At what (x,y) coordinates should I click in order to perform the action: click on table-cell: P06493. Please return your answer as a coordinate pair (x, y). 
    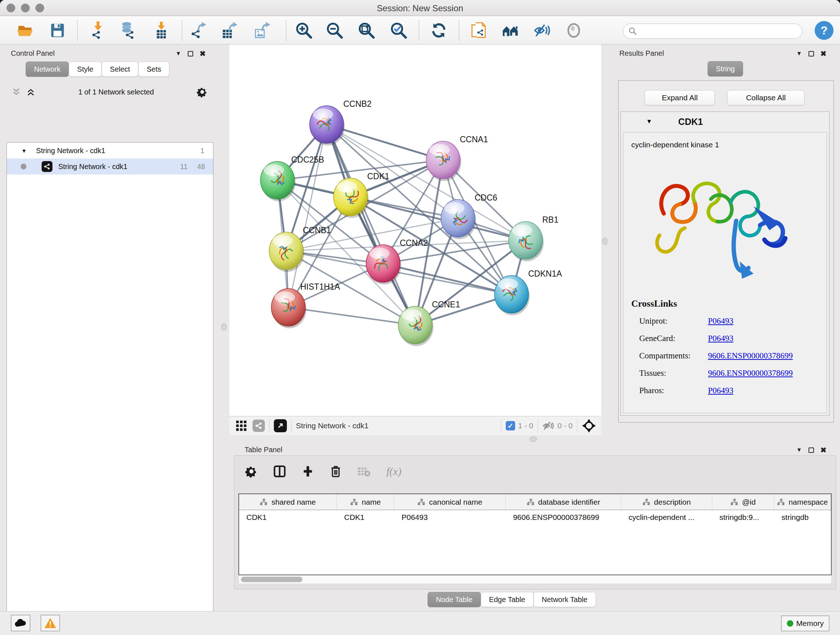
    Looking at the image, I should click on (450, 517).